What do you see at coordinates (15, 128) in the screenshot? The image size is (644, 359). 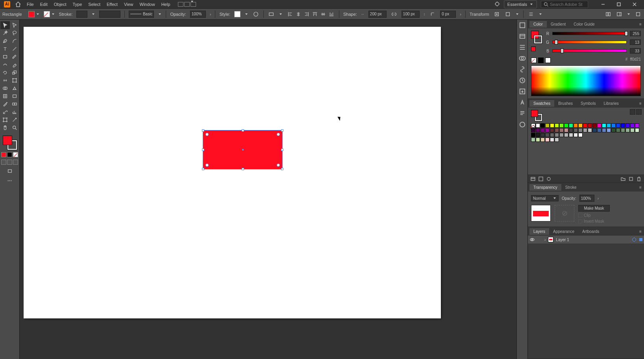 I see `zoom-tool` at bounding box center [15, 128].